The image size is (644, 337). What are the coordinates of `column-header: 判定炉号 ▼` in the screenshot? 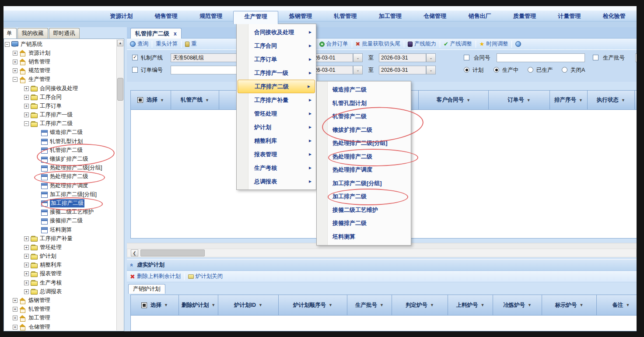 It's located at (420, 305).